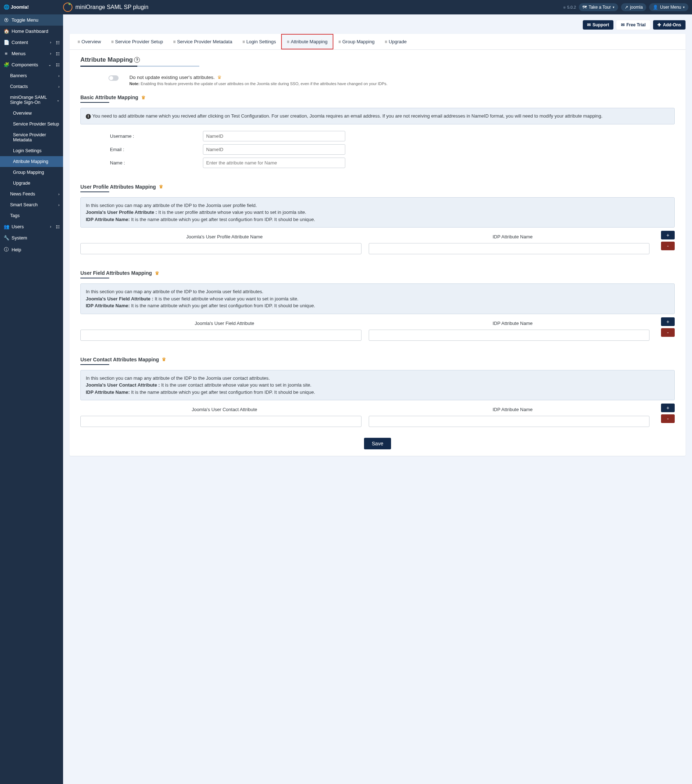 Image resolution: width=692 pixels, height=784 pixels. What do you see at coordinates (31, 161) in the screenshot?
I see `sidebar-item-attribute-mapping: Attribute Mapping` at bounding box center [31, 161].